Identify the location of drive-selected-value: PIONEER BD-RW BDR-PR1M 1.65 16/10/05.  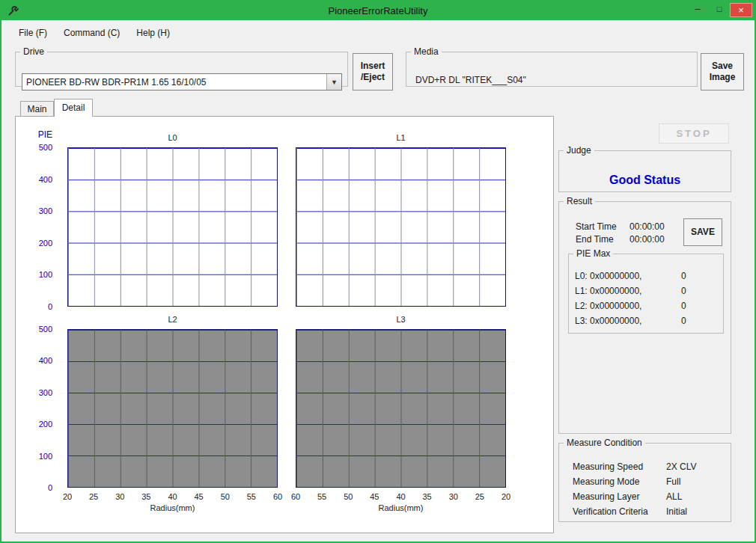
(174, 82).